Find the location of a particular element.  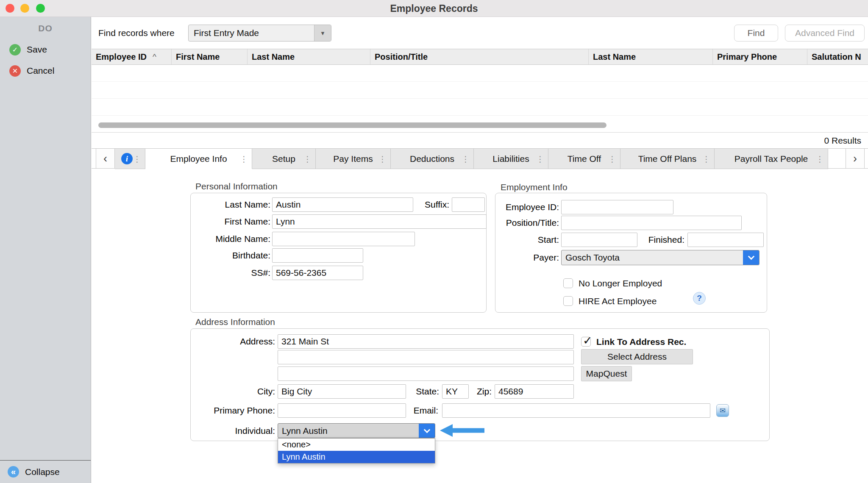

city-field: Big City is located at coordinates (342, 391).